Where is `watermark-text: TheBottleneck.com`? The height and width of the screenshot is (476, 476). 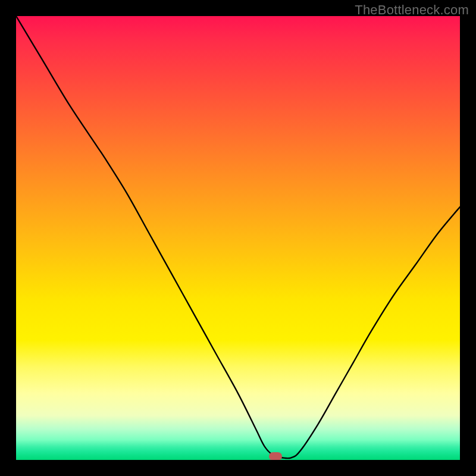
watermark-text: TheBottleneck.com is located at coordinates (412, 10).